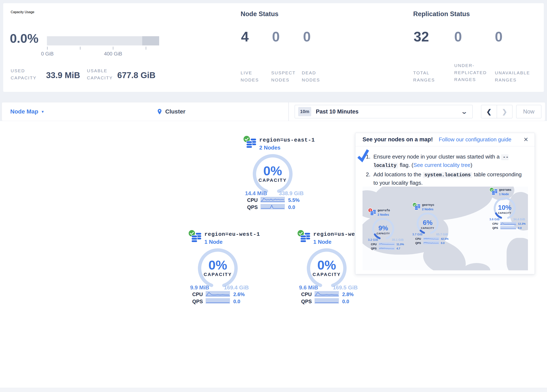 Image resolution: width=547 pixels, height=392 pixels. What do you see at coordinates (232, 234) in the screenshot?
I see `region-locality-label: region=eu-west-1` at bounding box center [232, 234].